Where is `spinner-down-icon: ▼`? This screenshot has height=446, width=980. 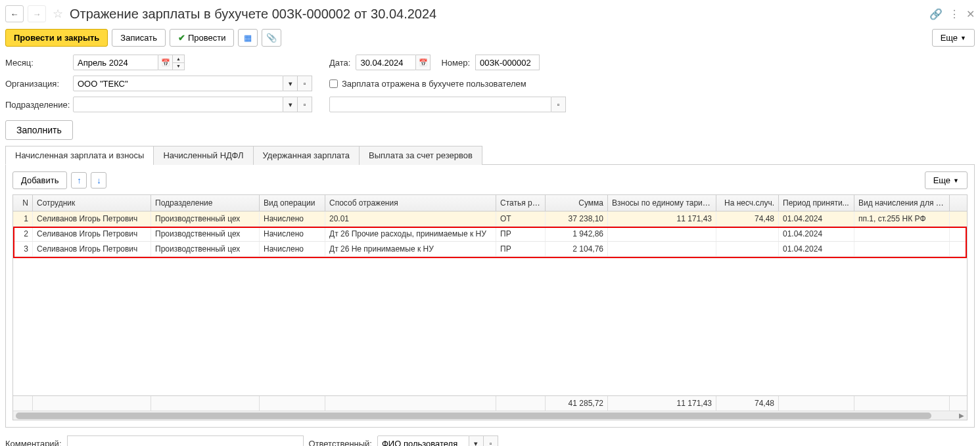 spinner-down-icon: ▼ is located at coordinates (179, 67).